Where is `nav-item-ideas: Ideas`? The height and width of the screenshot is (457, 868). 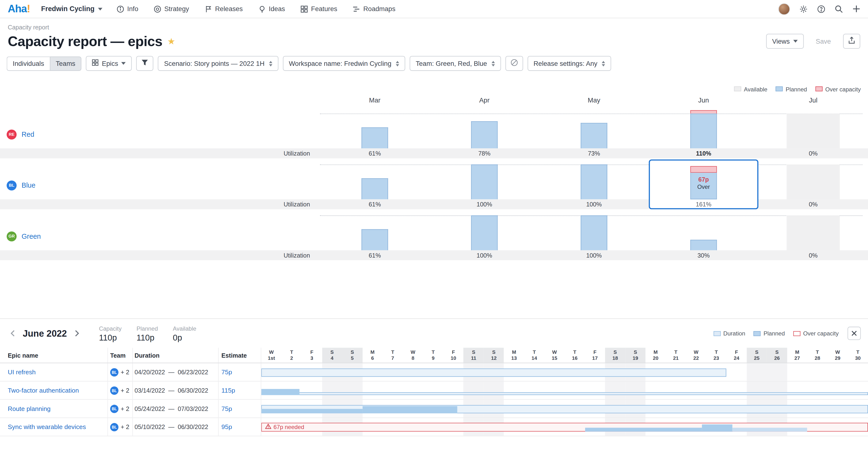 nav-item-ideas: Ideas is located at coordinates (272, 9).